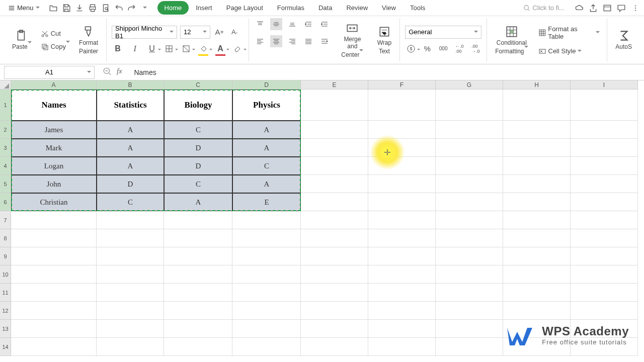  I want to click on number-format-select: General, so click(443, 32).